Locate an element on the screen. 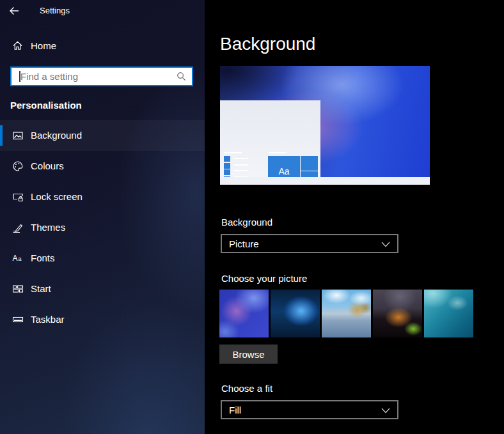 This screenshot has height=434, width=504. thumbnail-underwater-swimmer is located at coordinates (449, 313).